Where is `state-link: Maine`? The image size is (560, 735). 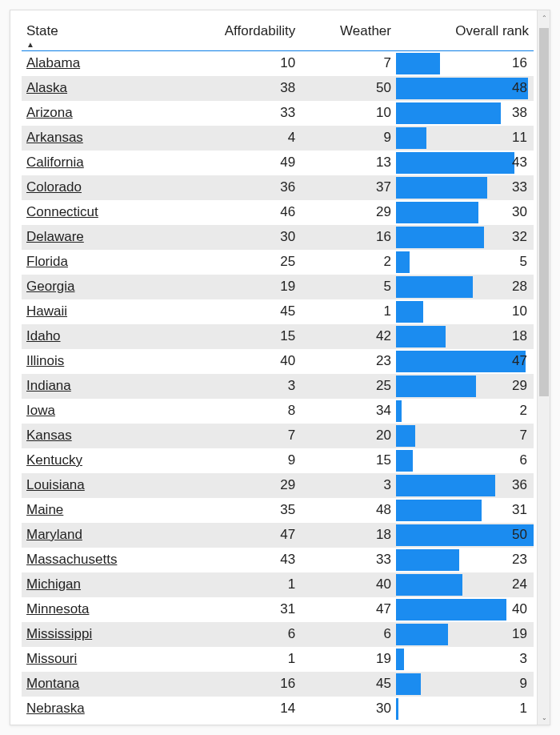 state-link: Maine is located at coordinates (45, 509).